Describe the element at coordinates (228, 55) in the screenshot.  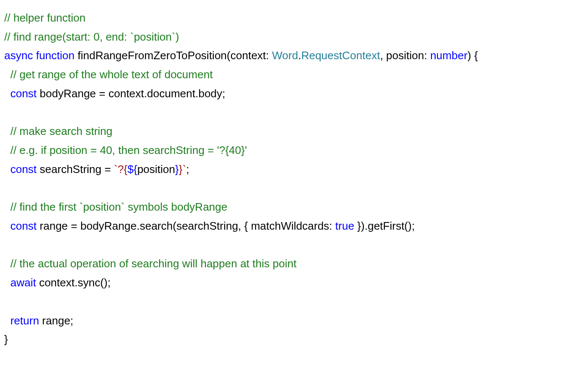
I see `code-text: (` at that location.